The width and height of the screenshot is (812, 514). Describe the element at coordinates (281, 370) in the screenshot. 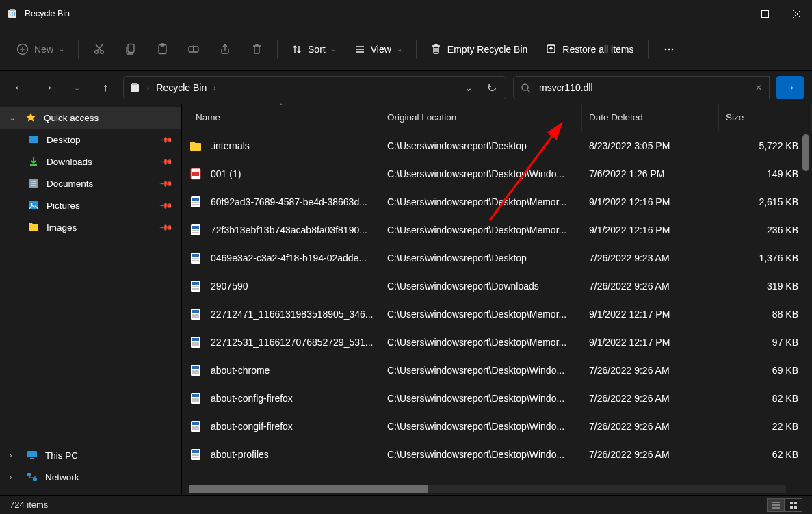

I see `file-name-cell: about-chrome` at that location.